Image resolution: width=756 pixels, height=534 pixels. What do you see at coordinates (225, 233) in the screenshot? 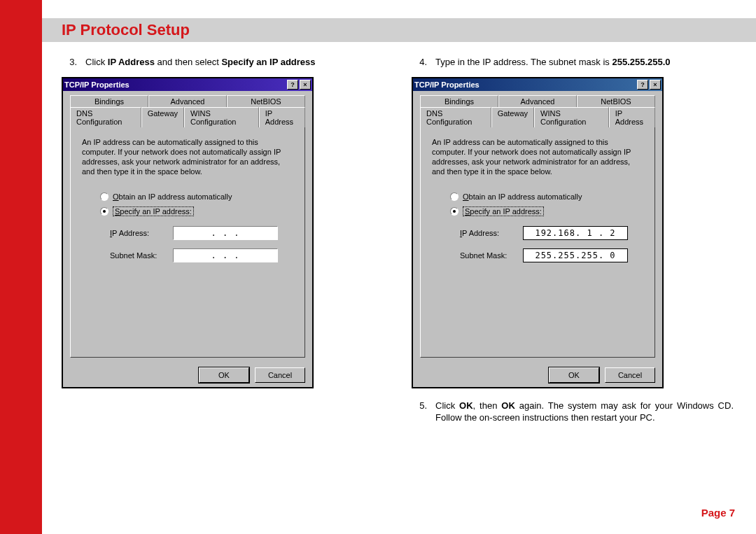
I see `ip-address-input: . . .` at bounding box center [225, 233].